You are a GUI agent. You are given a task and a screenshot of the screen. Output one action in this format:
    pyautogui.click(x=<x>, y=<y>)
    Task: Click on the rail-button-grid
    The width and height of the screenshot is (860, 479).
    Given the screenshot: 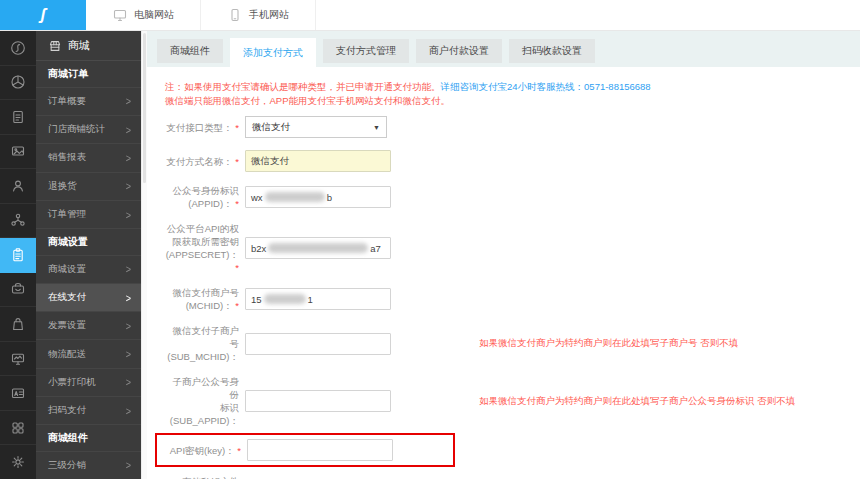 What is the action you would take?
    pyautogui.click(x=18, y=428)
    